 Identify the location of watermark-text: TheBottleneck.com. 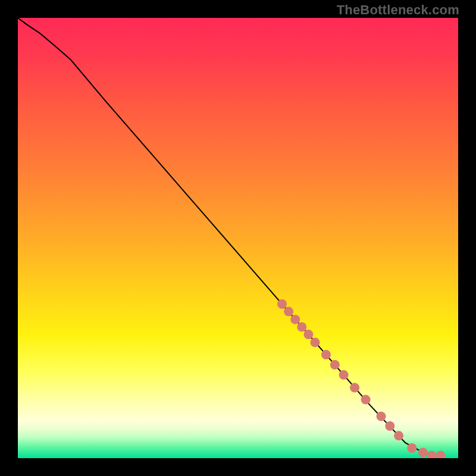
(398, 10).